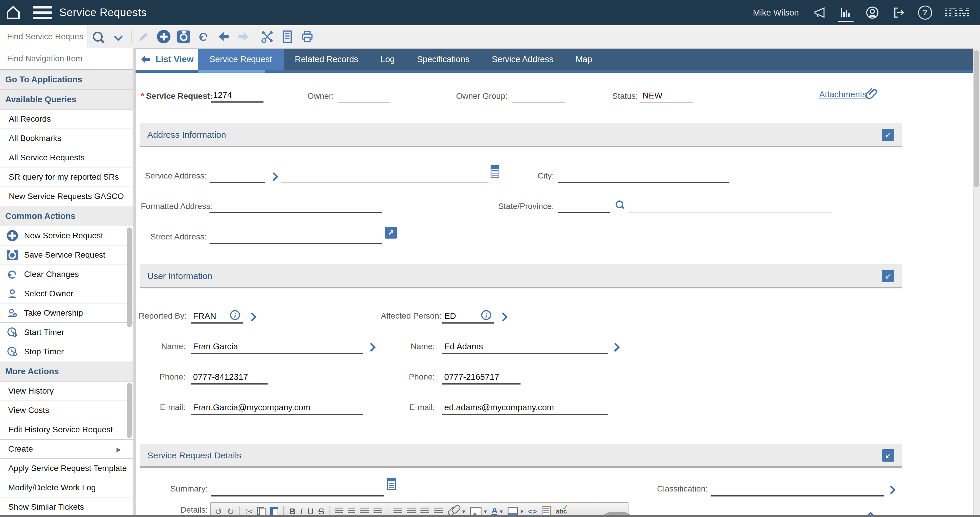  What do you see at coordinates (977, 119) in the screenshot?
I see `vertical-scrollbar-thumb` at bounding box center [977, 119].